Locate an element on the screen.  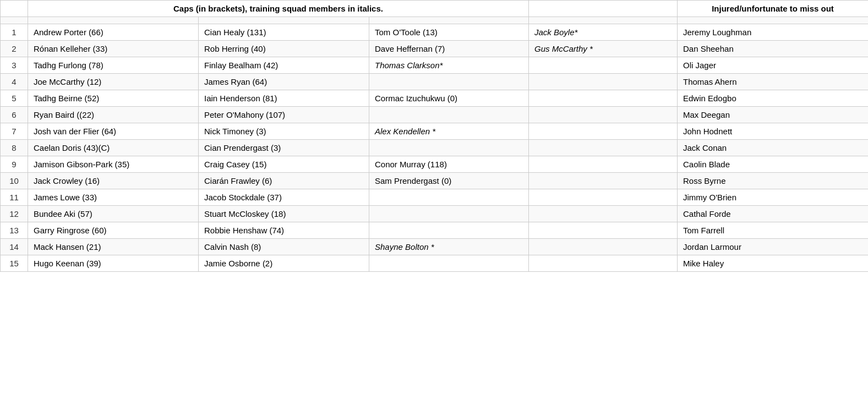
row-number: 15 is located at coordinates (14, 264).